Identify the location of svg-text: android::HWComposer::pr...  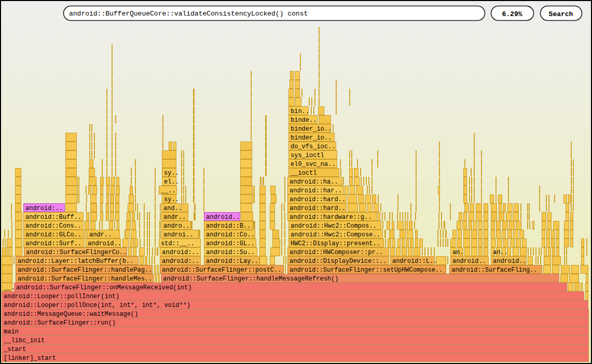
(336, 253).